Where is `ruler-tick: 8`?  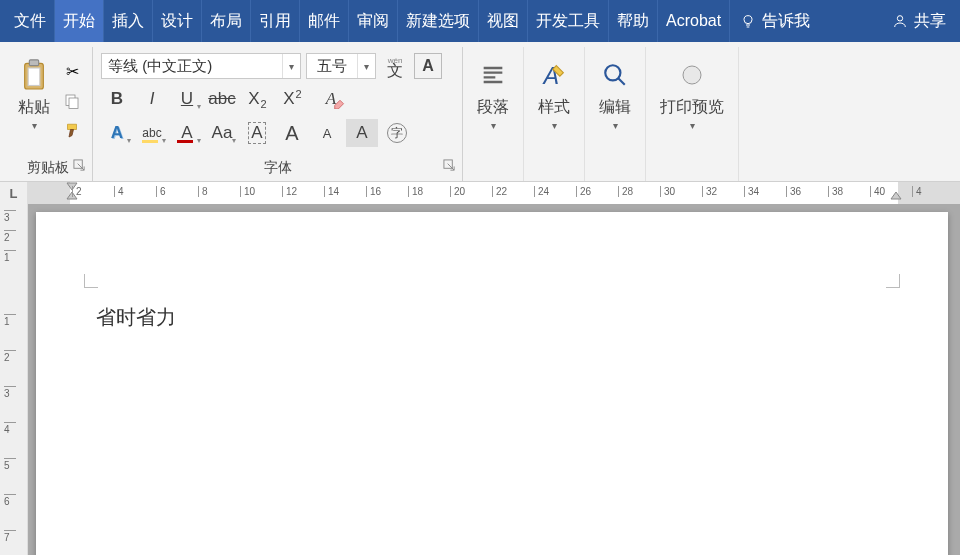
ruler-tick: 8 is located at coordinates (203, 192).